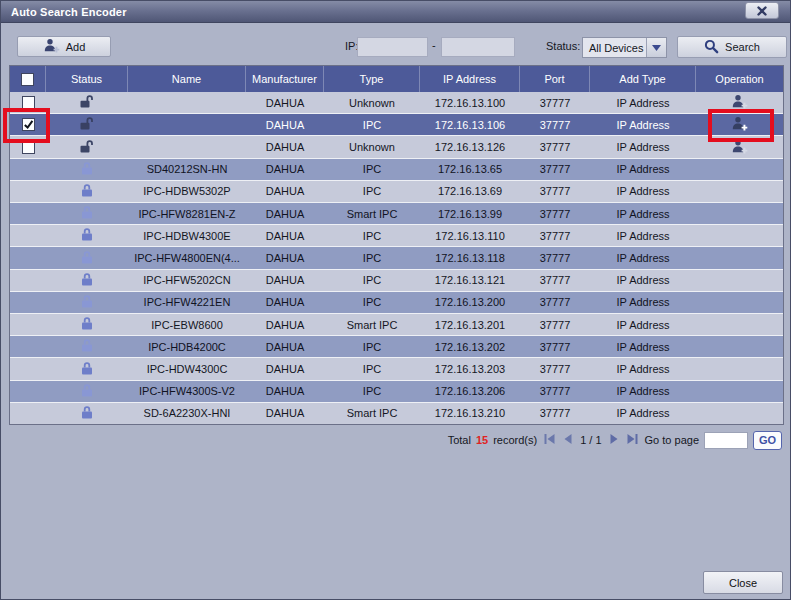 The image size is (791, 600). What do you see at coordinates (614, 440) in the screenshot?
I see `next-page-button` at bounding box center [614, 440].